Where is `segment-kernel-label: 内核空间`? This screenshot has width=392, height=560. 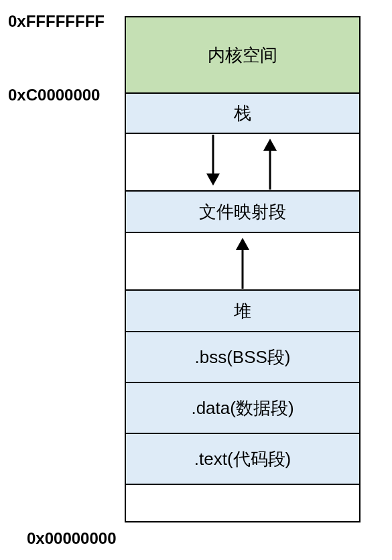
segment-kernel-label: 内核空间 is located at coordinates (243, 55).